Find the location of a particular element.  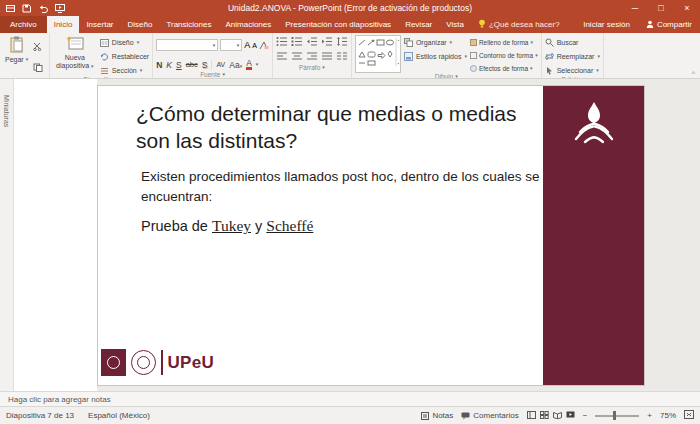

thumbnails-pane: Miniaturas is located at coordinates (7, 235).